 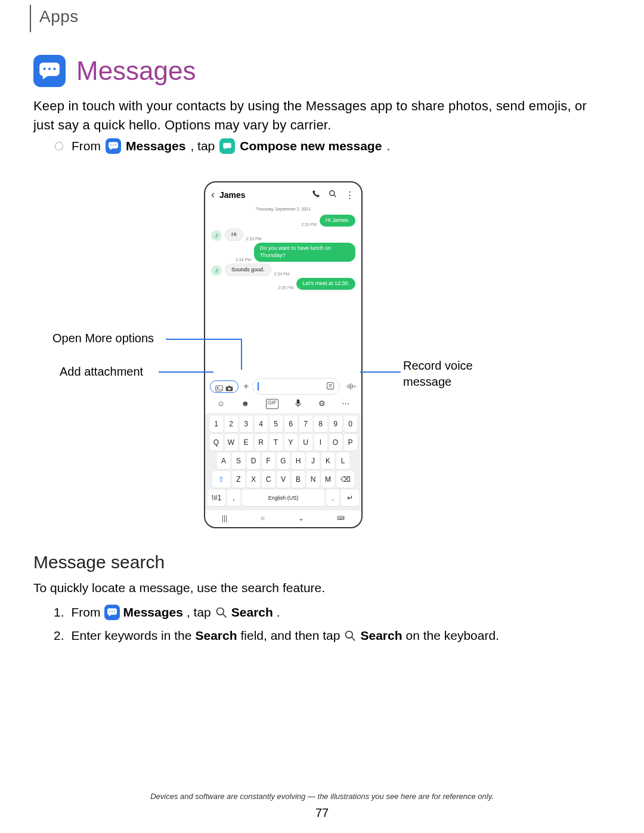 What do you see at coordinates (221, 479) in the screenshot?
I see `shift-key: ⇧` at bounding box center [221, 479].